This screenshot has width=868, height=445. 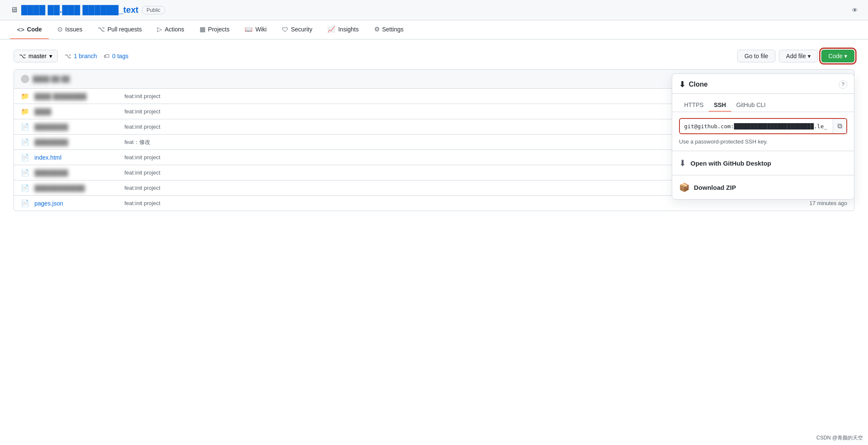 What do you see at coordinates (465, 203) in the screenshot?
I see `commit-message: feat:init project` at bounding box center [465, 203].